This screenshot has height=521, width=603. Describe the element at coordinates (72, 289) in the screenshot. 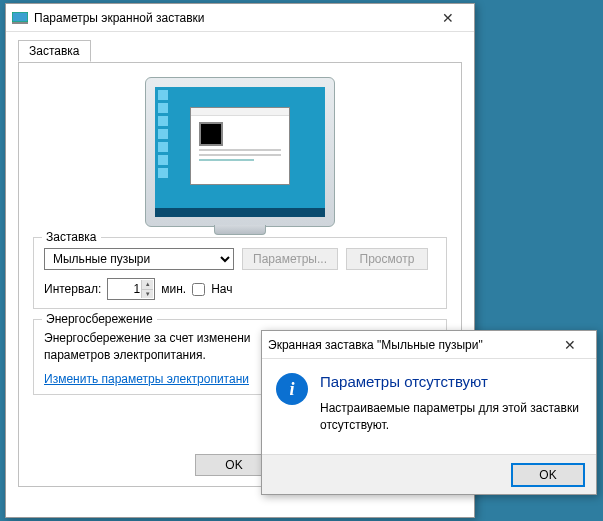

I see `interval-label: Интервал:` at that location.